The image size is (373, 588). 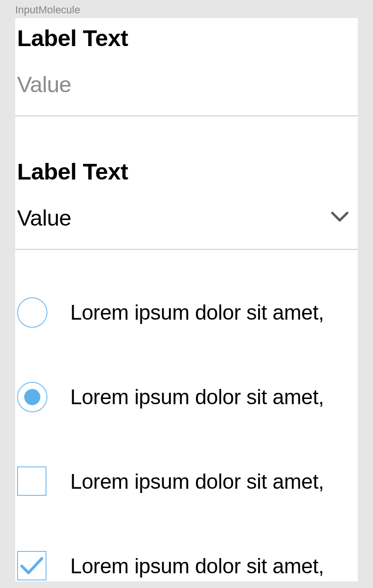 I want to click on select-field-label: Label Text, so click(x=186, y=168).